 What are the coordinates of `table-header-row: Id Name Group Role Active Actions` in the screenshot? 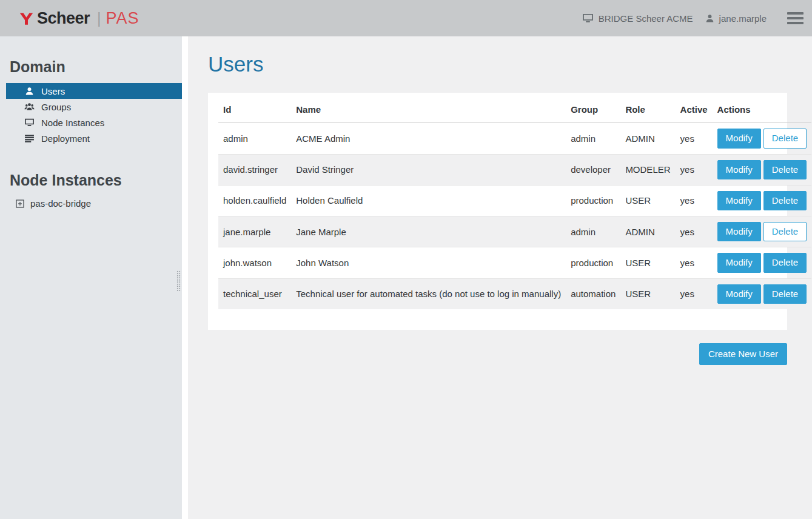 It's located at (515, 108).